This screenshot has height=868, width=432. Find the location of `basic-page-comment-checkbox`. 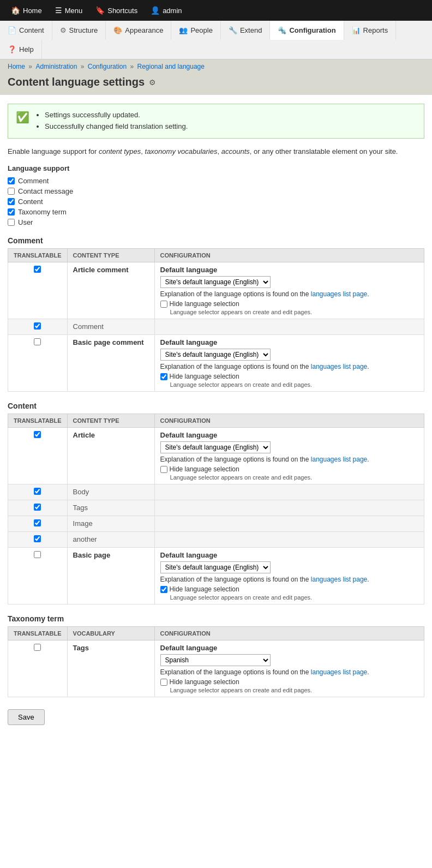

basic-page-comment-checkbox is located at coordinates (37, 342).